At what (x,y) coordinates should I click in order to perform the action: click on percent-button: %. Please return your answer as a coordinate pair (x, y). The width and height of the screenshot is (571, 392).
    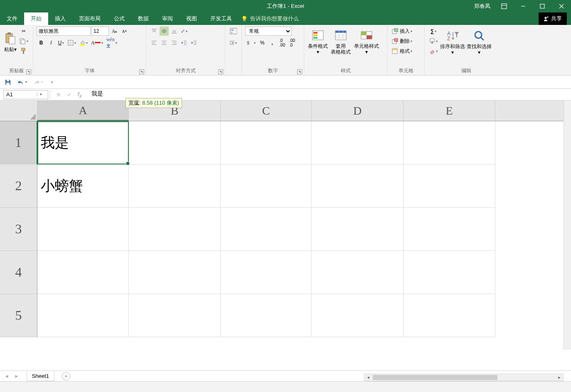
    Looking at the image, I should click on (262, 43).